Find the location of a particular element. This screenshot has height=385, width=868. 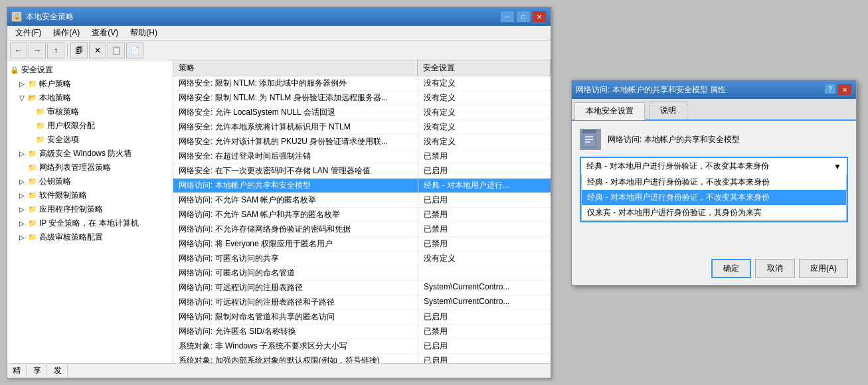

table-row: 网络访问: 允许匿名 SID/名称转换已禁用 is located at coordinates (362, 332).